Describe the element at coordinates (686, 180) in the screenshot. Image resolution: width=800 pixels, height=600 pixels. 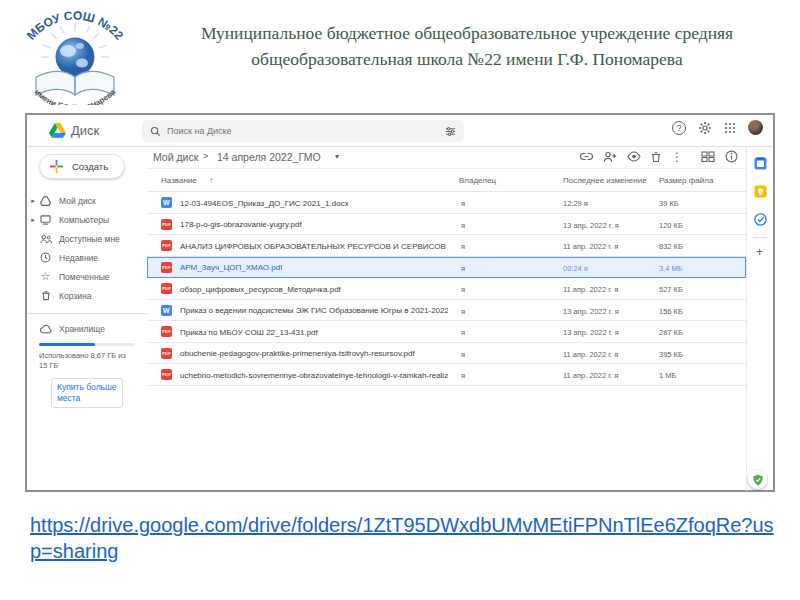
I see `column-header-size: Размер файла` at that location.